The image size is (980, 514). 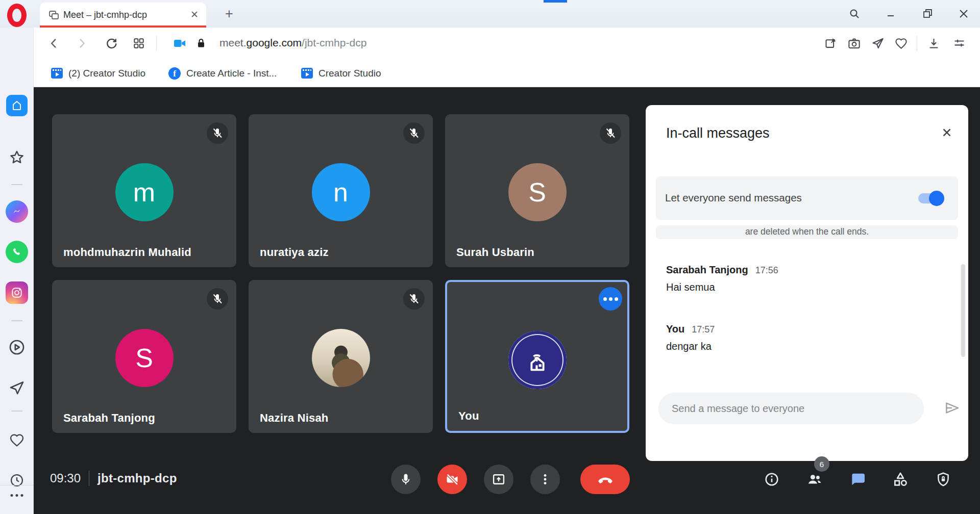 What do you see at coordinates (54, 16) in the screenshot?
I see `tab-favicon-icon` at bounding box center [54, 16].